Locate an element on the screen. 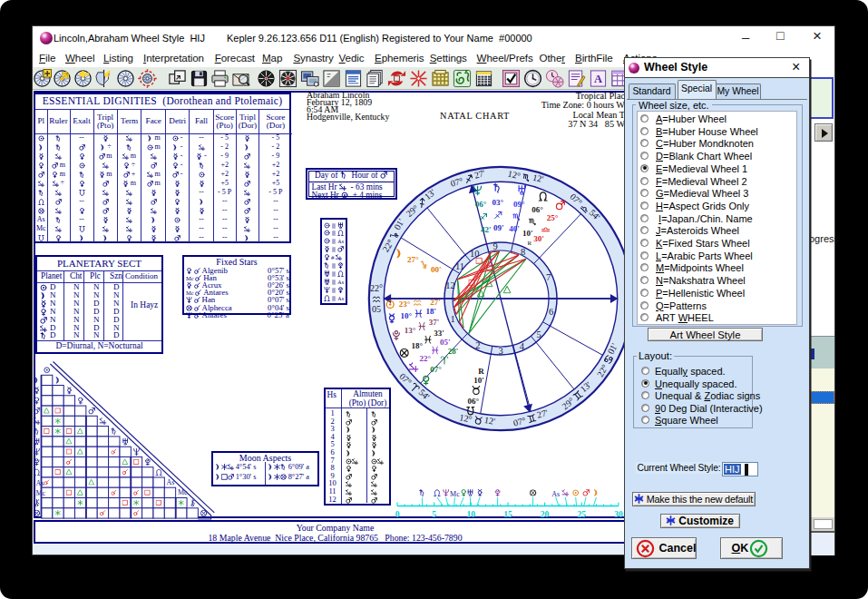 The width and height of the screenshot is (868, 599). svg-text: 13° is located at coordinates (410, 330).